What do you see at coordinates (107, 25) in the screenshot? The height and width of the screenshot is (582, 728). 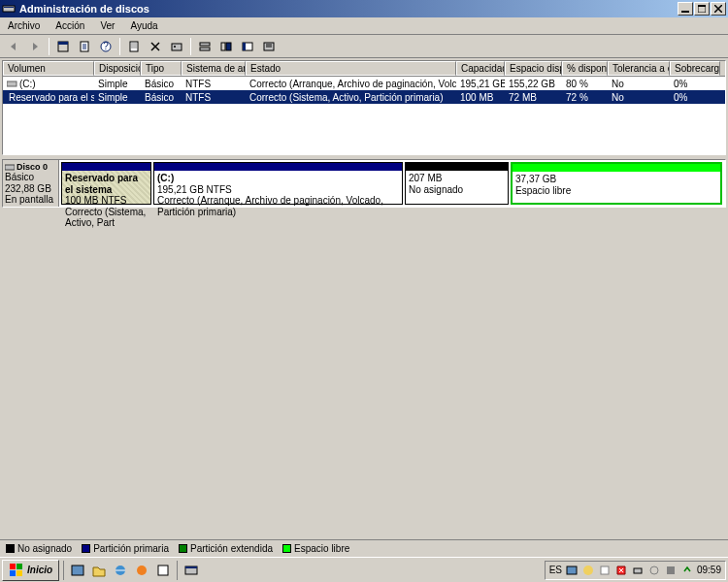 I see `menu-ver: Ver` at bounding box center [107, 25].